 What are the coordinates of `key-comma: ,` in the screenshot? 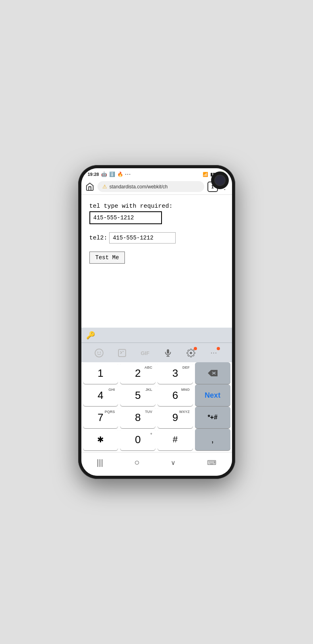 It's located at (213, 440).